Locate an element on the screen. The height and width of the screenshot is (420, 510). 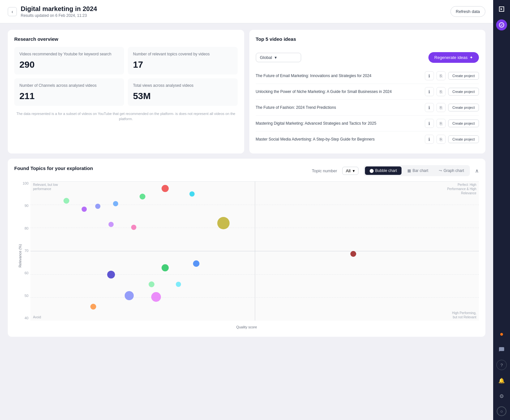
stat-label-3: Total views across analysed videos is located at coordinates (183, 85).